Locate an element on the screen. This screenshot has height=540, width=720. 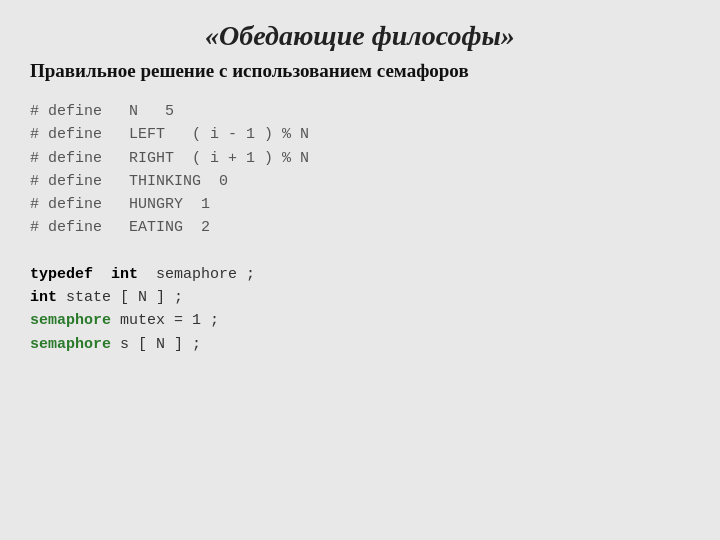
define-text-1: # define N 5 is located at coordinates (102, 112).